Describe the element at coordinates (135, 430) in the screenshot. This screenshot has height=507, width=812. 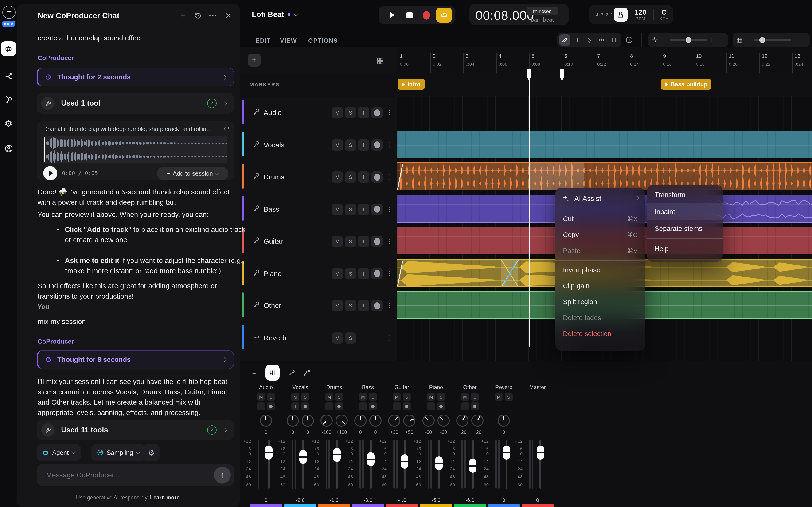
I see `used-tools-summary: Used 11 tools ✓` at that location.